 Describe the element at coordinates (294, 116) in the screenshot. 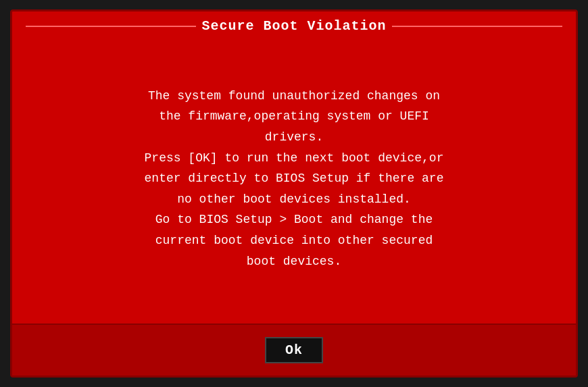

I see `message-line2: the firmware,operating system or UEFI` at that location.